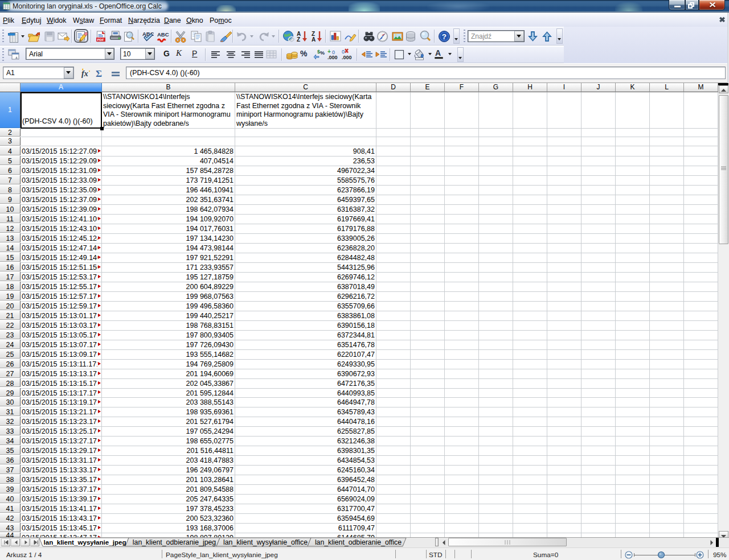  Describe the element at coordinates (265, 542) in the screenshot. I see `svg-text: lan_klient_wysyłanie_office` at that location.